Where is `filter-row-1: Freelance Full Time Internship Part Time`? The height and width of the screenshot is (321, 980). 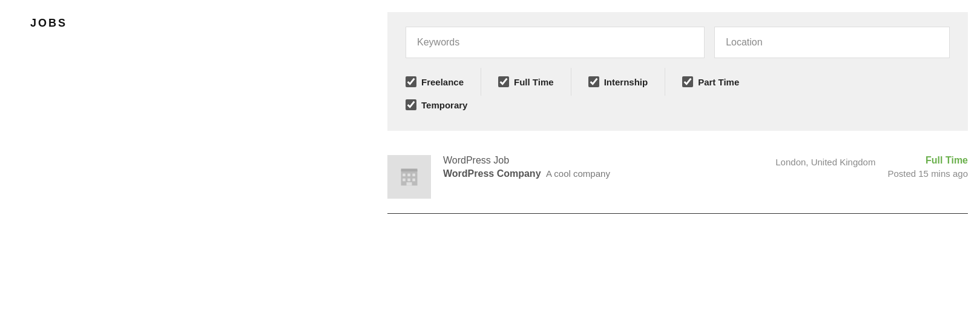 filter-row-1: Freelance Full Time Internship Part Time is located at coordinates (678, 82).